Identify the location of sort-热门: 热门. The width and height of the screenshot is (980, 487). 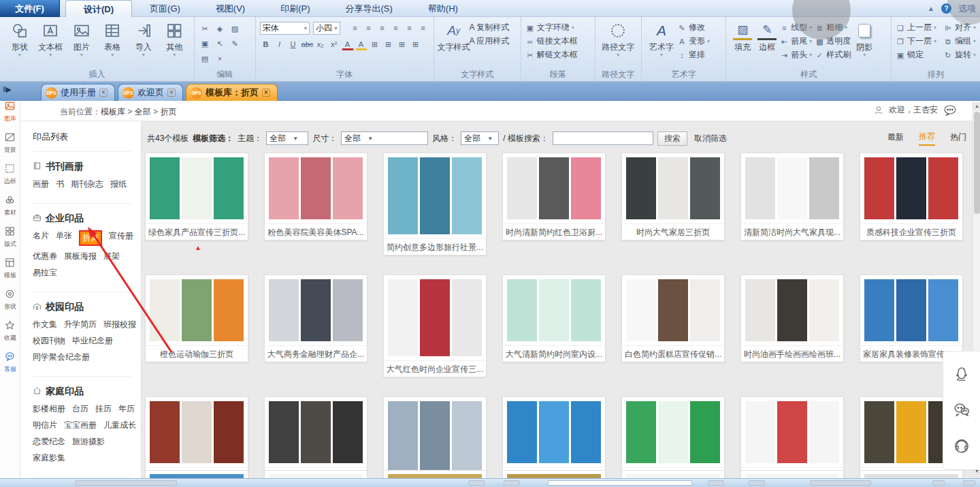
(958, 138).